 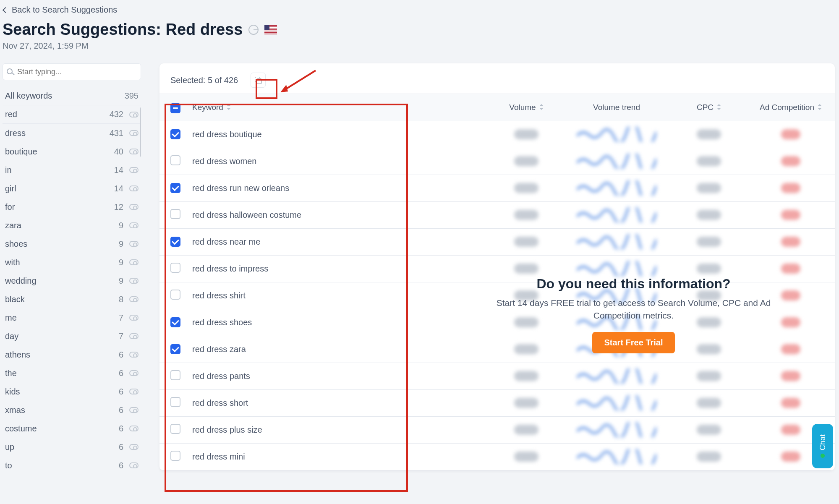 What do you see at coordinates (175, 108) in the screenshot?
I see `select-all-checkbox` at bounding box center [175, 108].